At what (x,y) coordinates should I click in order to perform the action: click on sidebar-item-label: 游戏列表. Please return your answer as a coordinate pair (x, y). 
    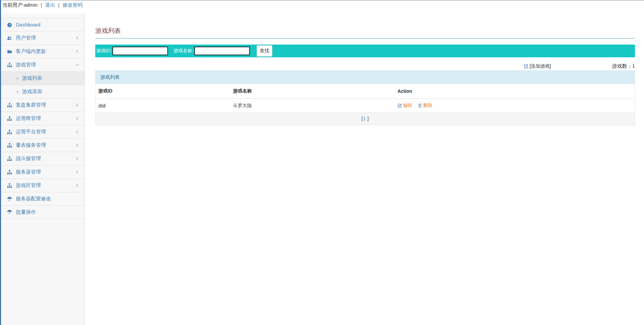
    Looking at the image, I should click on (32, 78).